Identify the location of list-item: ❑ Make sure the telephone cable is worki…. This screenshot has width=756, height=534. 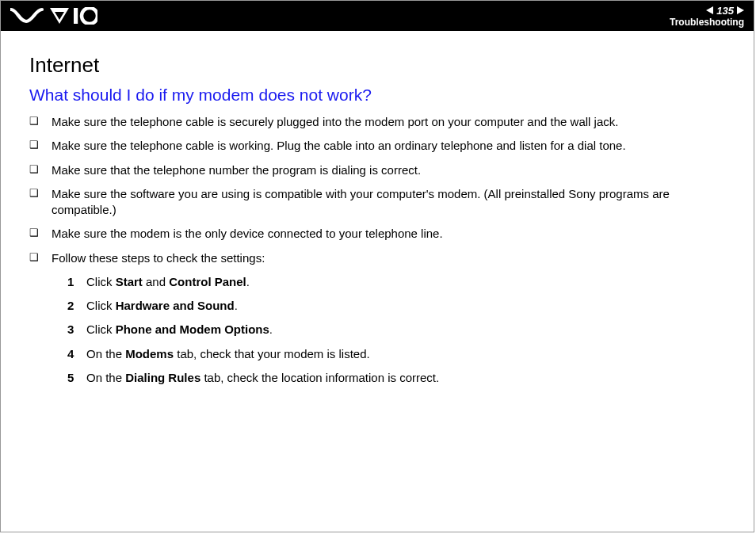
(377, 146).